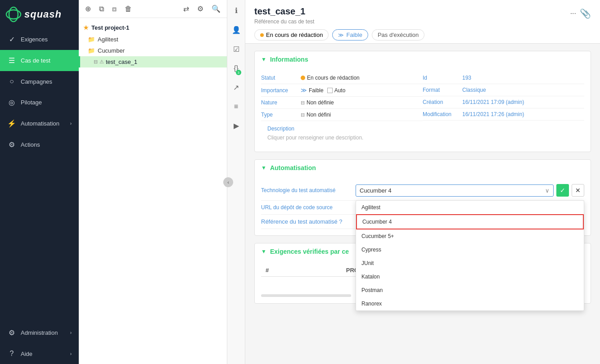 Image resolution: width=600 pixels, height=364 pixels. Describe the element at coordinates (236, 11) in the screenshot. I see `info-side-icon: ℹ` at that location.